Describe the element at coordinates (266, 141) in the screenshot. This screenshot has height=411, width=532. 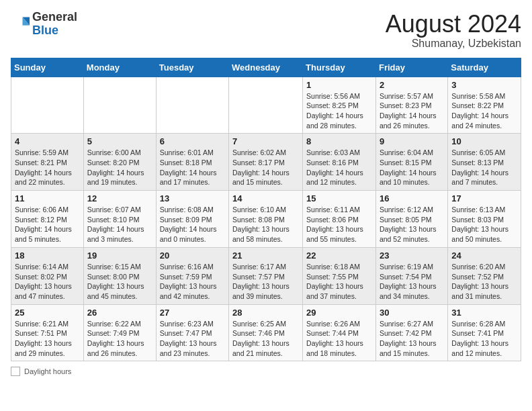
I see `day-number: 7` at that location.